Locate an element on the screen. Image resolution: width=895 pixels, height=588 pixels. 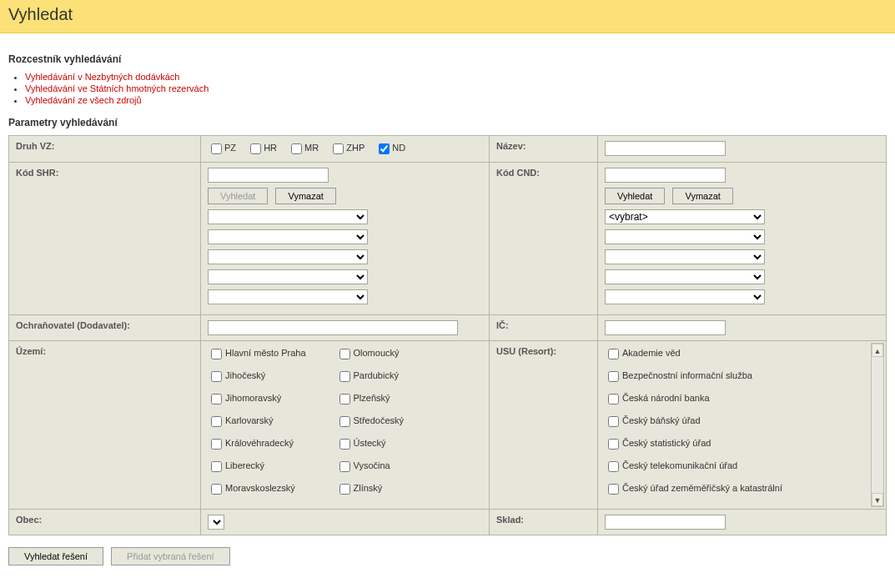
chk-pz is located at coordinates (217, 148).